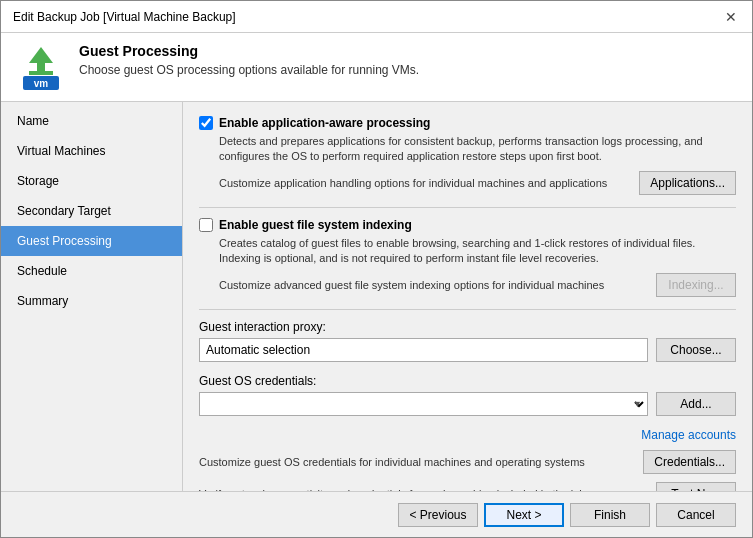 The height and width of the screenshot is (538, 753). Describe the element at coordinates (92, 121) in the screenshot. I see `sidebar-item-name: Name` at that location.